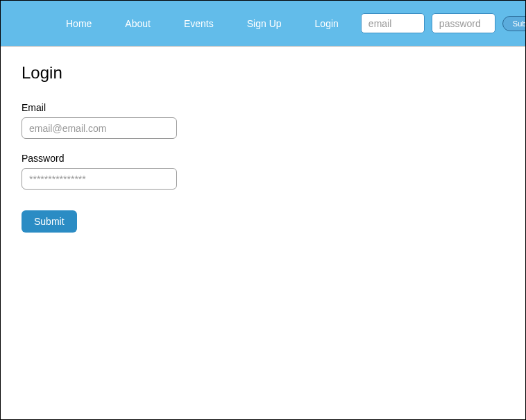 The width and height of the screenshot is (526, 420). What do you see at coordinates (263, 24) in the screenshot?
I see `navbar: Home About Events Sign Up Login Submit` at bounding box center [263, 24].